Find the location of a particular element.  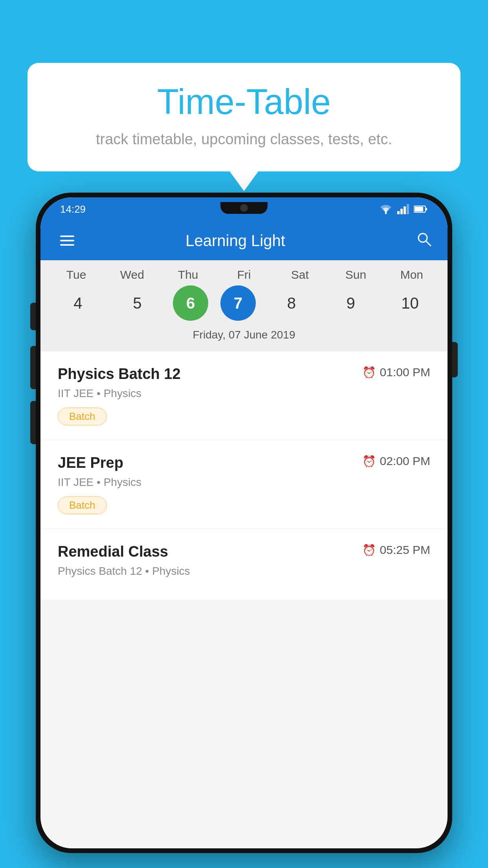

day-name-wed: Wed is located at coordinates (132, 275).